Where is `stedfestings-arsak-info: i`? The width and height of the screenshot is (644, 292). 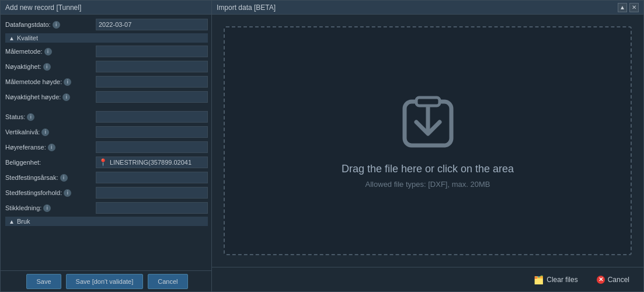
stedfestings-arsak-info: i is located at coordinates (64, 178).